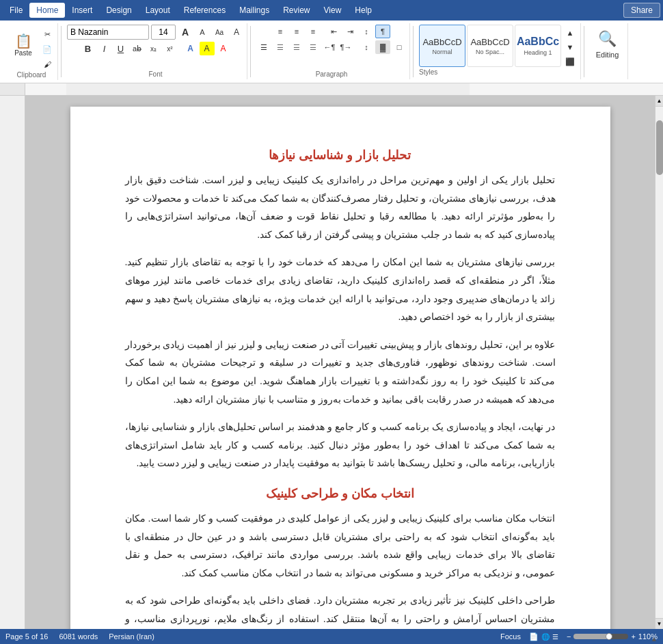 This screenshot has width=663, height=644. Describe the element at coordinates (332, 74) in the screenshot. I see `paragraph-label: Paragraph` at that location.